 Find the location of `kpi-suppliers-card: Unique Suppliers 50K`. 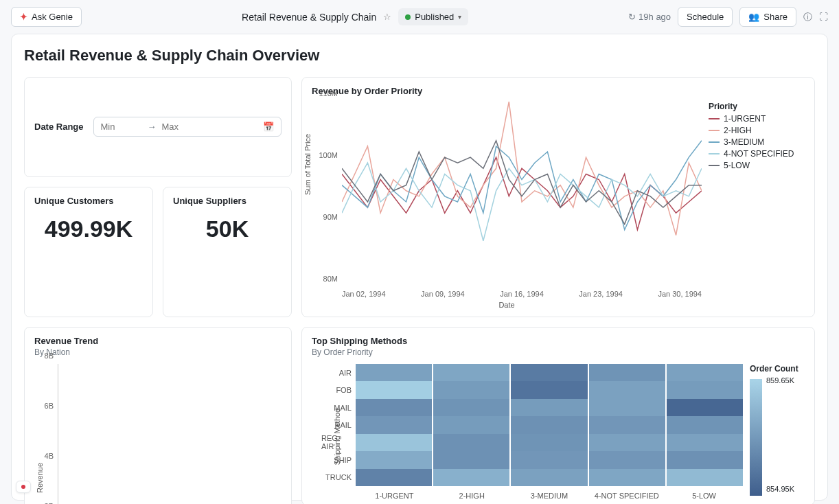

kpi-suppliers-card: Unique Suppliers 50K is located at coordinates (227, 253).